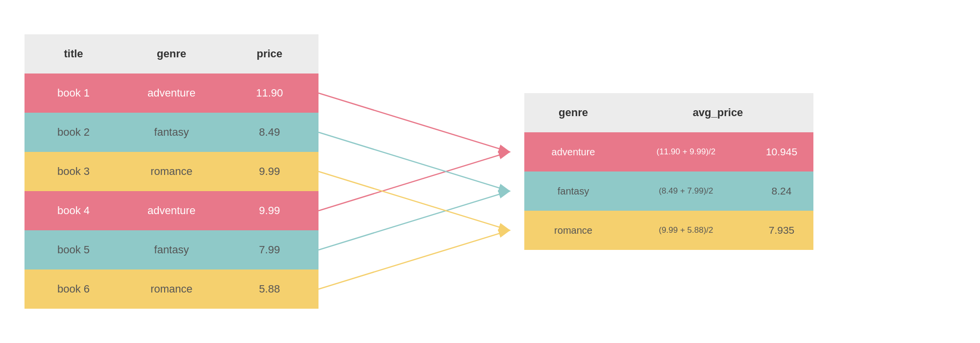 This screenshot has height=343, width=980. Describe the element at coordinates (782, 230) in the screenshot. I see `right-cell-value-3: 7.935` at that location.